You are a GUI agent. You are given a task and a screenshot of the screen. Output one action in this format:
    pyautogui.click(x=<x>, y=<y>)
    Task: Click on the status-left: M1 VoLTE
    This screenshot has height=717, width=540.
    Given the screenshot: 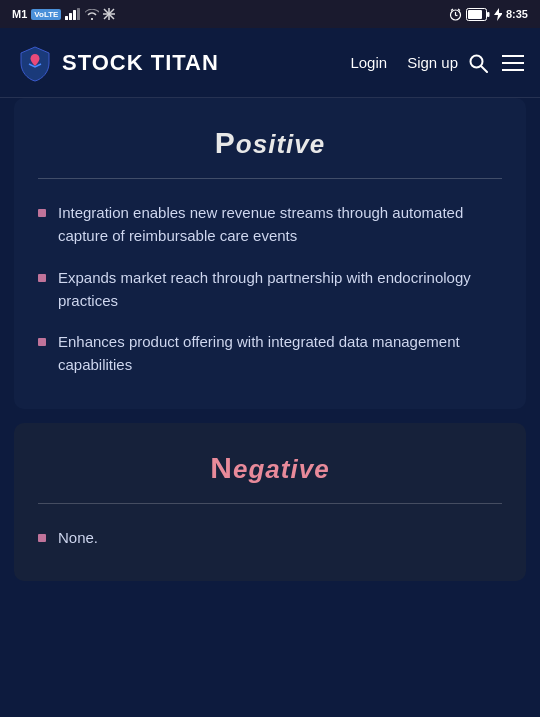 What is the action you would take?
    pyautogui.click(x=64, y=14)
    